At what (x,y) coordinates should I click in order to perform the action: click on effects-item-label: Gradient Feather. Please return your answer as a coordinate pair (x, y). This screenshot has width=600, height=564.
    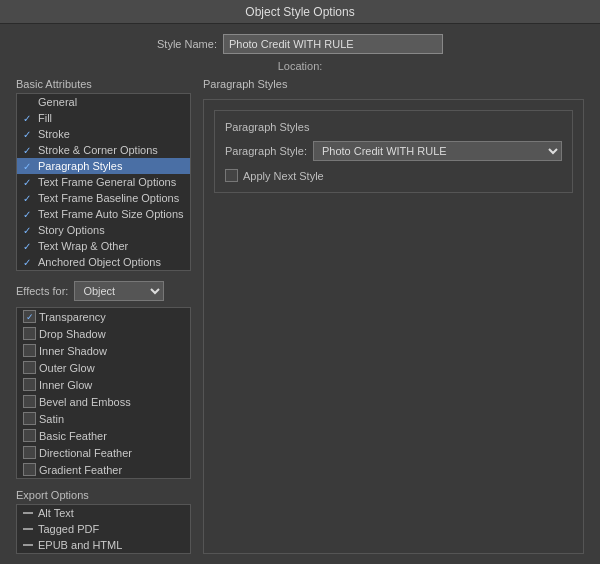
    Looking at the image, I should click on (80, 470).